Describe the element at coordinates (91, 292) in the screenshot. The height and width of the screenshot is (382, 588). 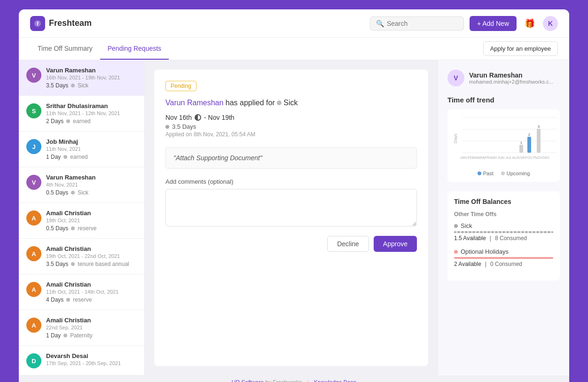
I see `list-item-date: 11th Oct, 2021 - 14th Oct, 2021` at that location.